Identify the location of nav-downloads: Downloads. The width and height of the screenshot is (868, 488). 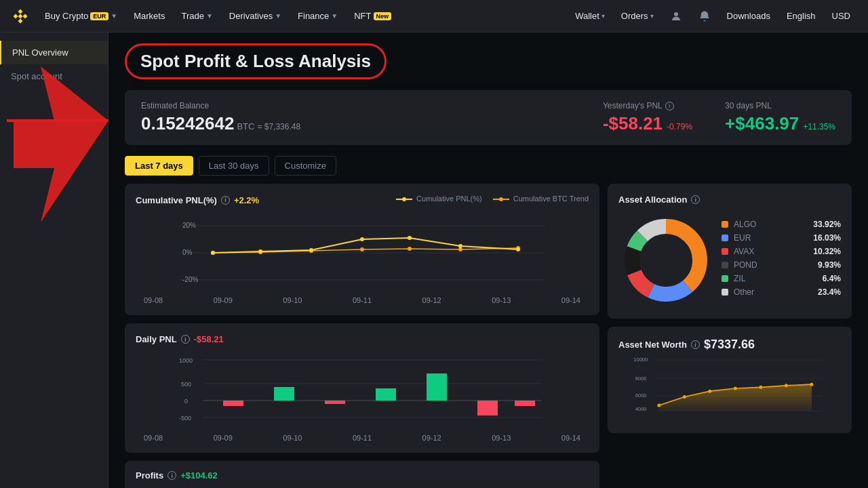
(749, 16).